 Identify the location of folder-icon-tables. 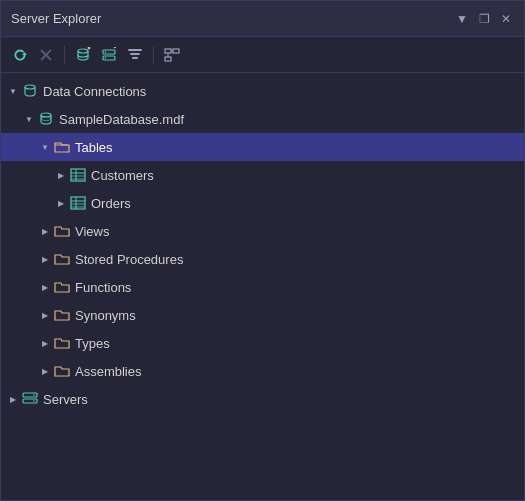
(62, 147).